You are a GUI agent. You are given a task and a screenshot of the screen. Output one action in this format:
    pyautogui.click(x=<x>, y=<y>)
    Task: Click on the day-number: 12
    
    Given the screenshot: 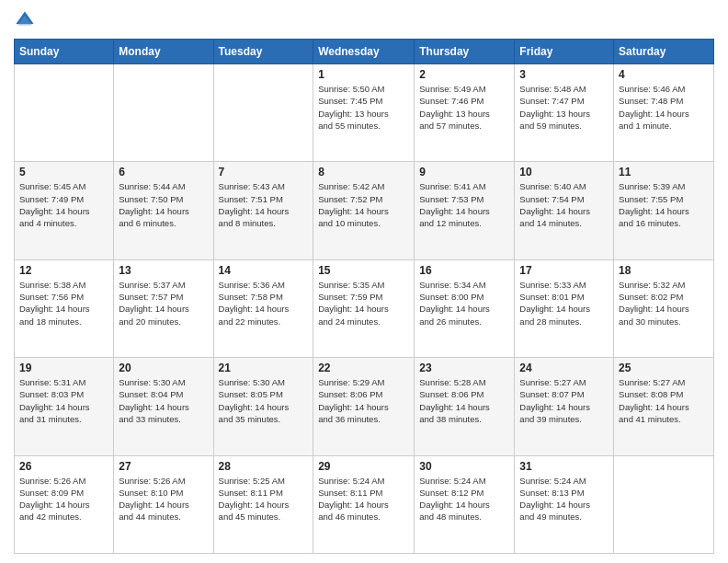 What is the action you would take?
    pyautogui.click(x=64, y=270)
    